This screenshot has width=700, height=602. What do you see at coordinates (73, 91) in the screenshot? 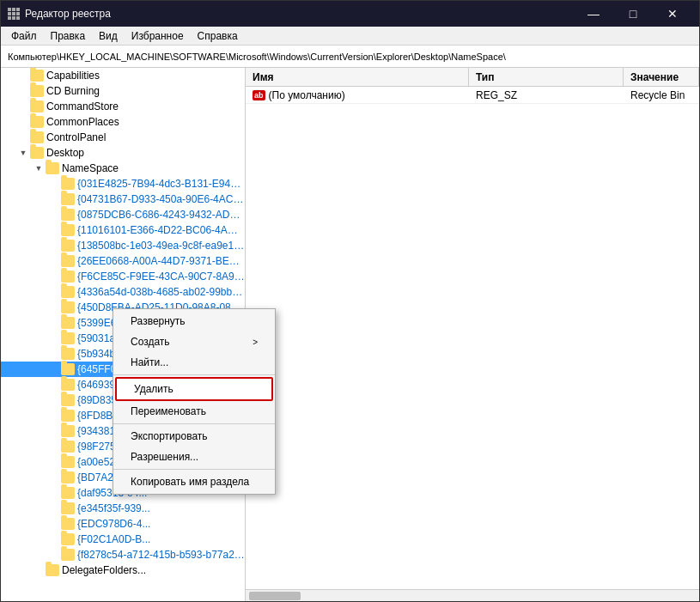
I see `tree-label: CD Burning` at bounding box center [73, 91].